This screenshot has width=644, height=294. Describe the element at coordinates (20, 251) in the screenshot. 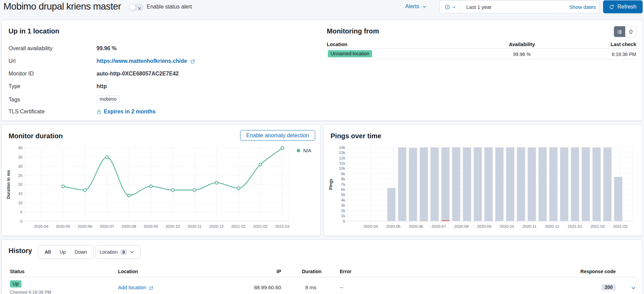

I see `history-title: History` at that location.